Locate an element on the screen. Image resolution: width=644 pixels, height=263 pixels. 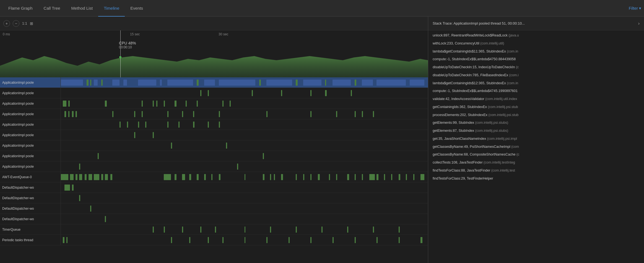
thread-timeline-tq is located at coordinates (245, 229).